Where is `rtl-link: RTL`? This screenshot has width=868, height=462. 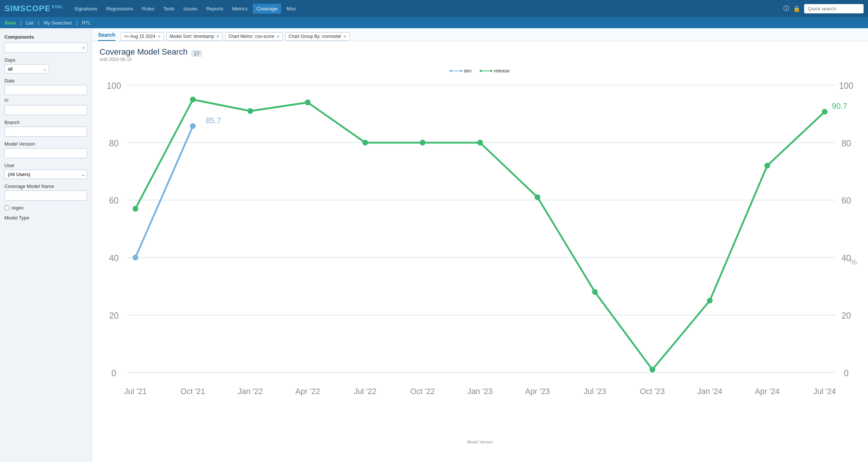
rtl-link: RTL is located at coordinates (87, 23).